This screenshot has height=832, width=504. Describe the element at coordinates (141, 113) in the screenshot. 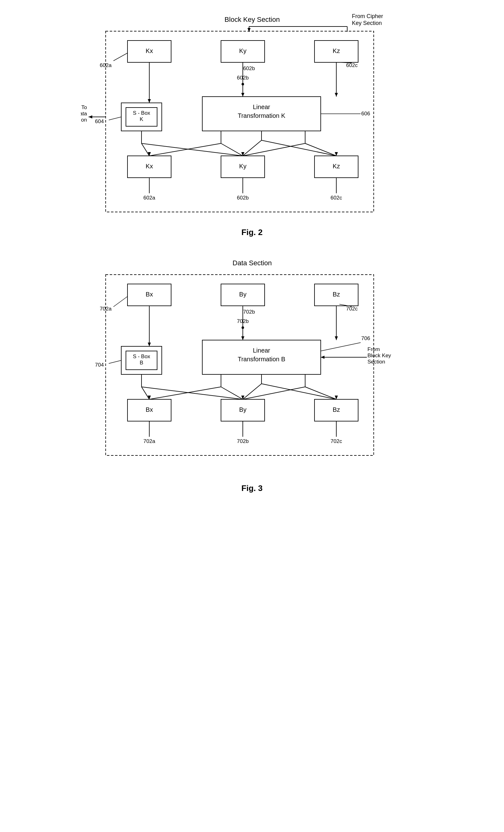

I see `fig2-sbox-line1: S - Box` at that location.